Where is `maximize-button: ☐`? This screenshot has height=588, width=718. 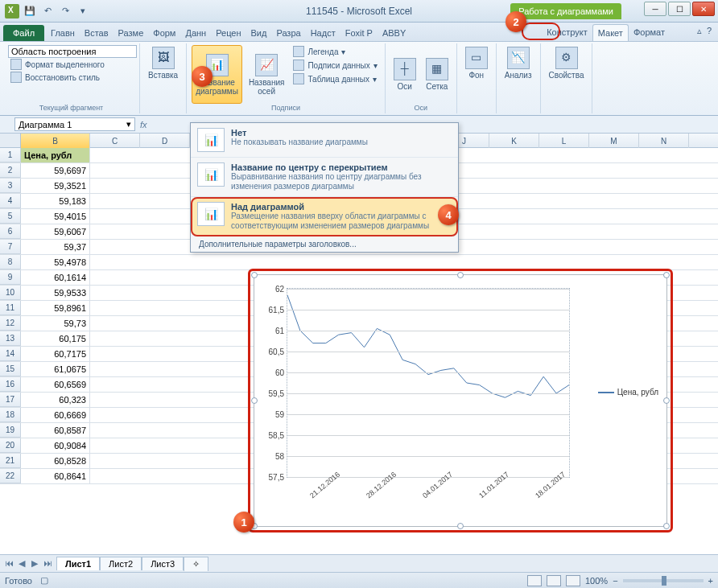 maximize-button: ☐ is located at coordinates (679, 9).